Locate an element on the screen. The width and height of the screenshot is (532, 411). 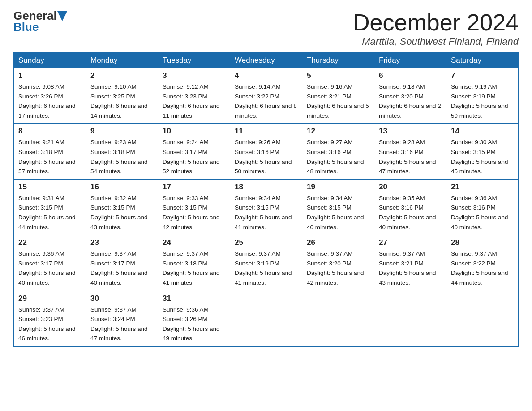
calendar-day-cell: 19Sunrise: 9:34 AMSunset: 3:15 PMDayligh… is located at coordinates (339, 207).